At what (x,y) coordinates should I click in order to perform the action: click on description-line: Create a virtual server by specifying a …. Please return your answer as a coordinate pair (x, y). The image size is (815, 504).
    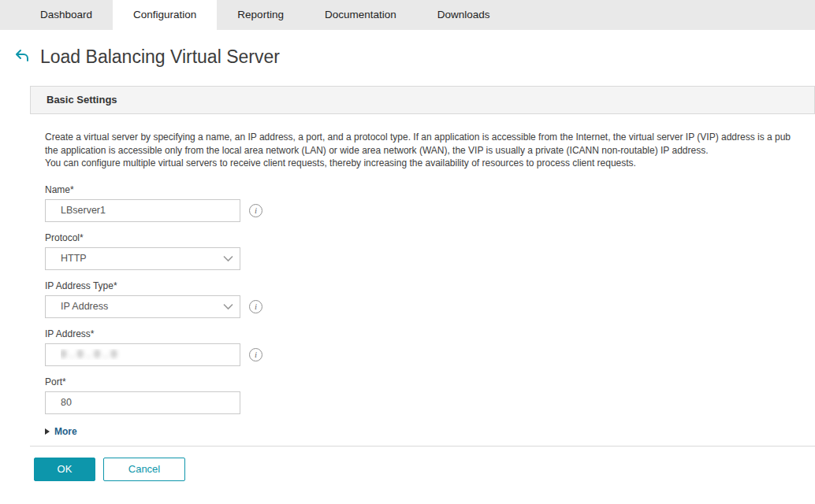
    Looking at the image, I should click on (430, 137).